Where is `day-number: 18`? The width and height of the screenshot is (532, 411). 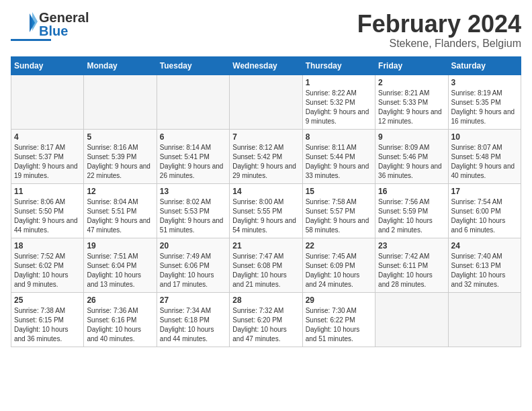
day-number: 18 is located at coordinates (47, 246).